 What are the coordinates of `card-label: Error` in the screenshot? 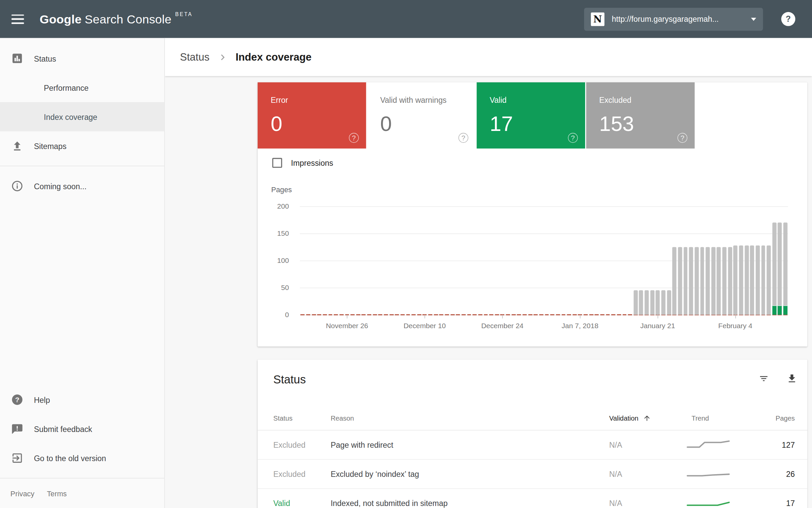 It's located at (318, 100).